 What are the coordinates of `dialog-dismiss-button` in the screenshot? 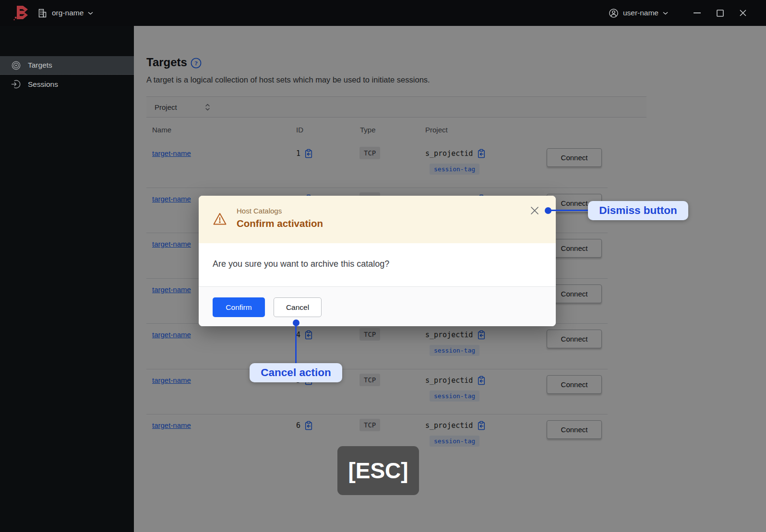 It's located at (535, 211).